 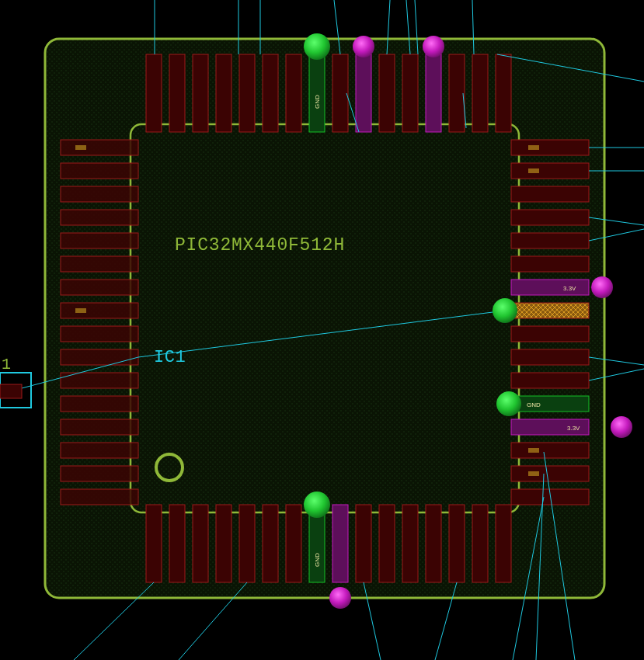 What do you see at coordinates (433, 47) in the screenshot?
I see `via-3v3-top-b` at bounding box center [433, 47].